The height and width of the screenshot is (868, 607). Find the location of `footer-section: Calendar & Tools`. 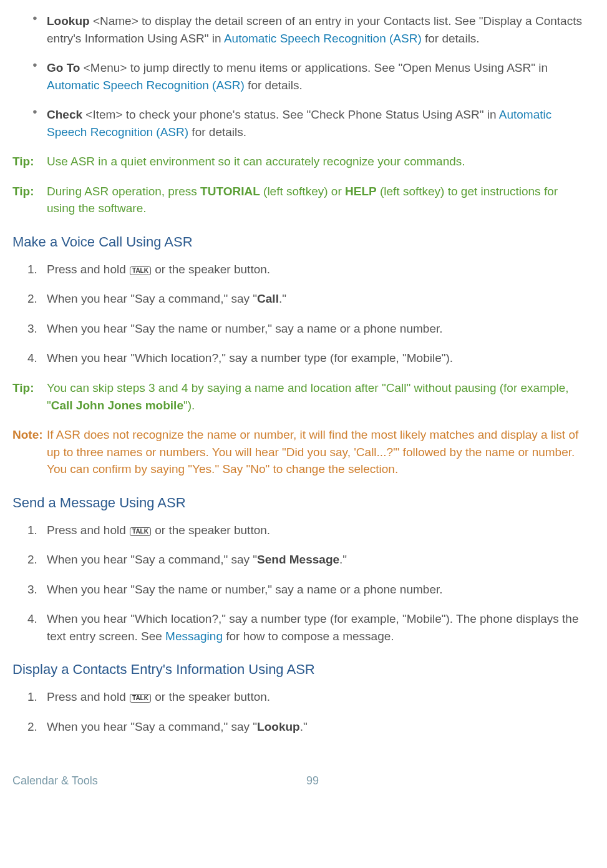

footer-section: Calendar & Tools is located at coordinates (55, 781).